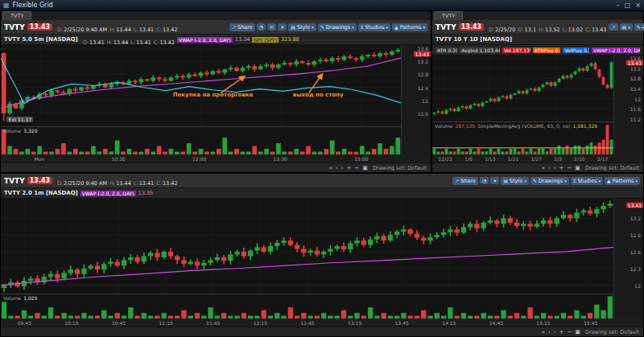 The image size is (644, 337). I want to click on maximize-button: □, so click(628, 5).